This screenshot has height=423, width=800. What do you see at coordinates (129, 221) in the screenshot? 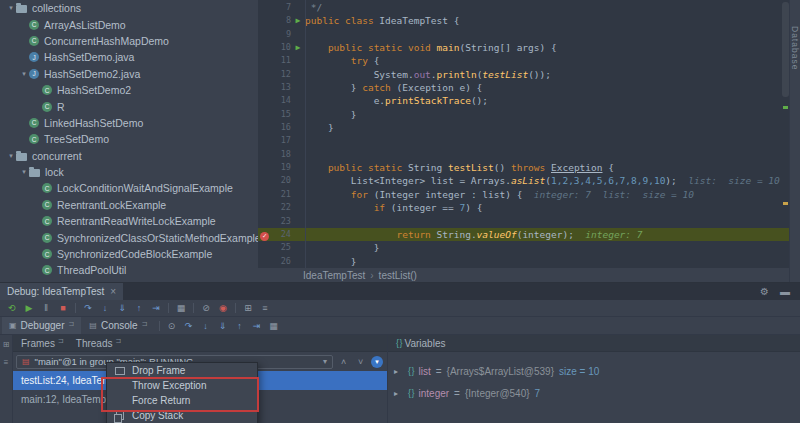
I see `tree-item-reentrantreadwritelockexample: CReentrantReadWriteLockExample` at bounding box center [129, 221].